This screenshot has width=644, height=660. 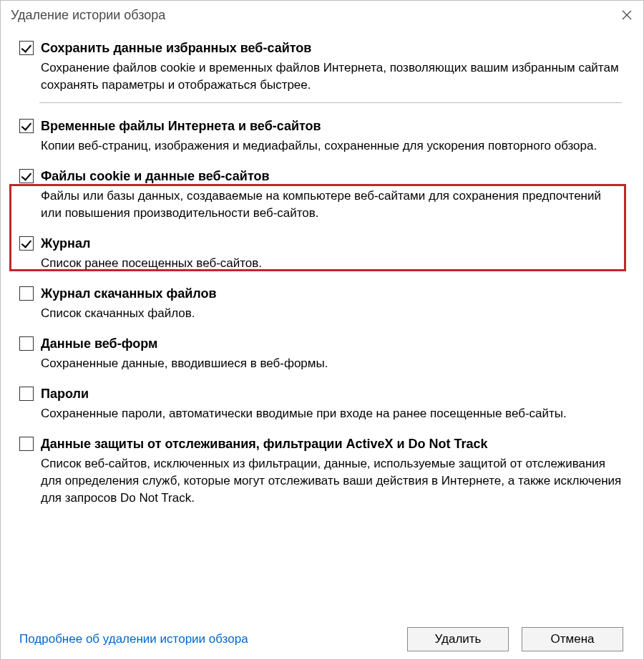 I want to click on option-label: Журнал, so click(x=66, y=243).